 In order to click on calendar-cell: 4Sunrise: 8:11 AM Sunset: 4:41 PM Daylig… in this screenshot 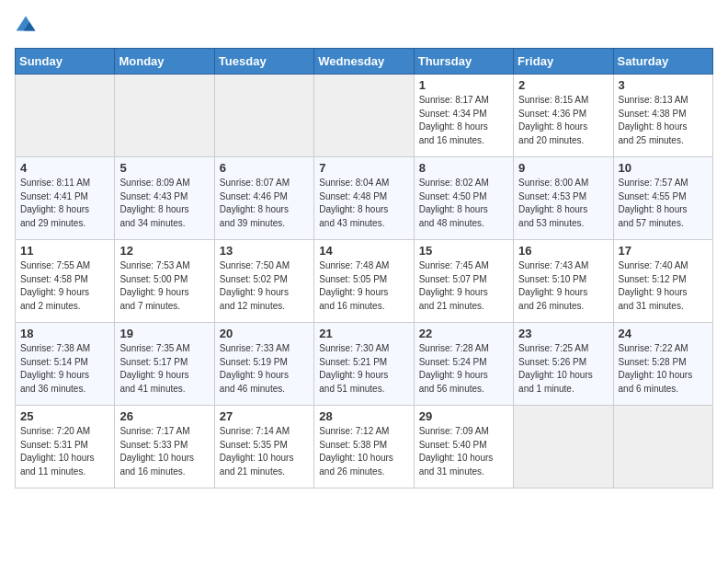, I will do `click(65, 199)`.